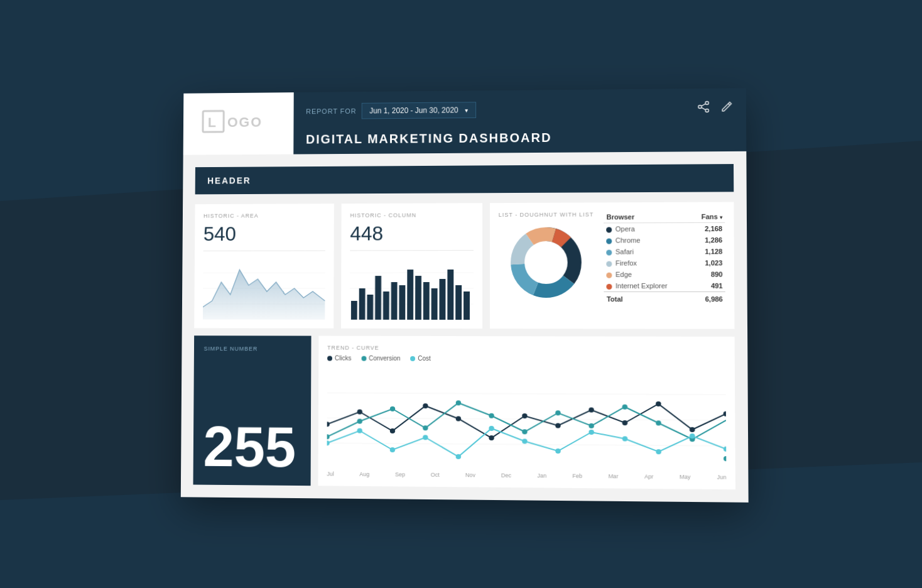  What do you see at coordinates (413, 111) in the screenshot?
I see `date-range-text: Jun 1, 2020 - Jun 30, 2020` at bounding box center [413, 111].